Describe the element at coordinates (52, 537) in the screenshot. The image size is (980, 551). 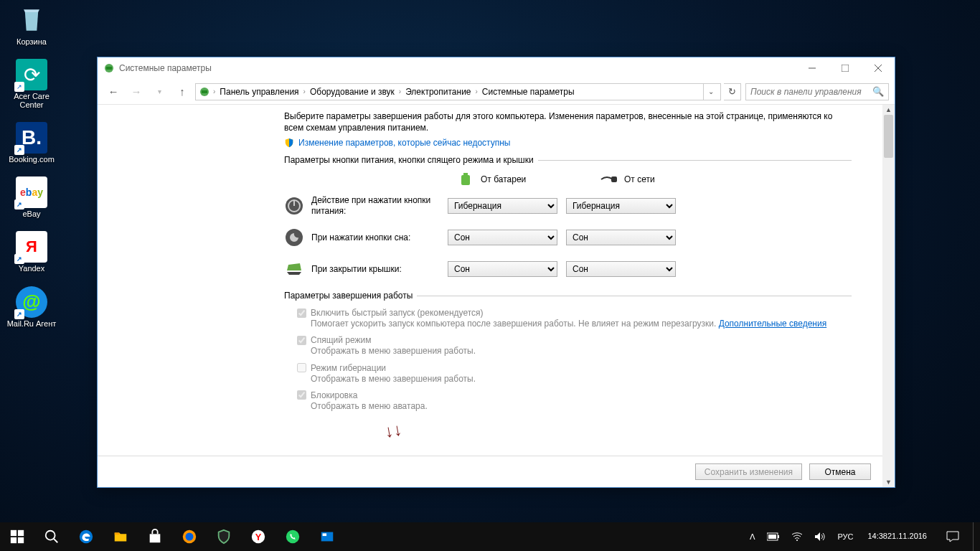
I see `search-button` at that location.